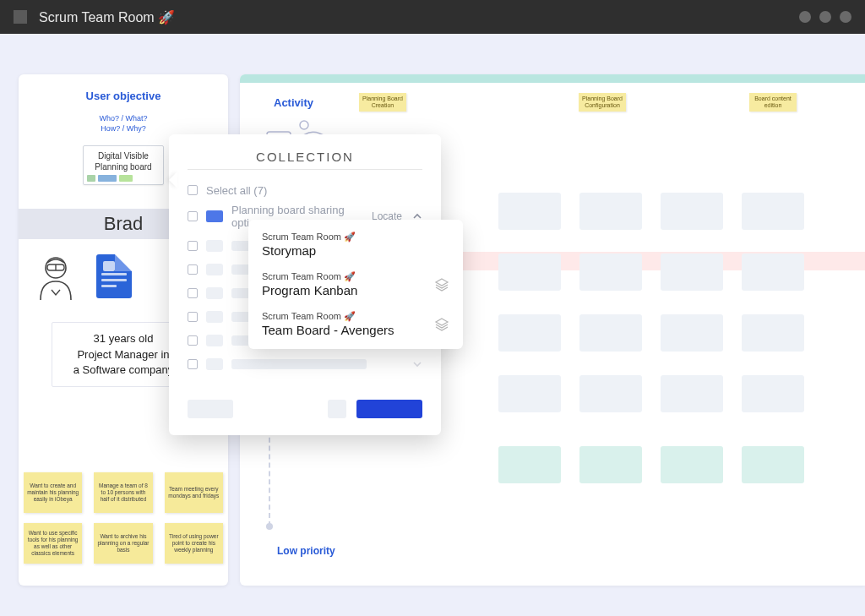 This screenshot has width=865, height=616. I want to click on divider, so click(305, 169).